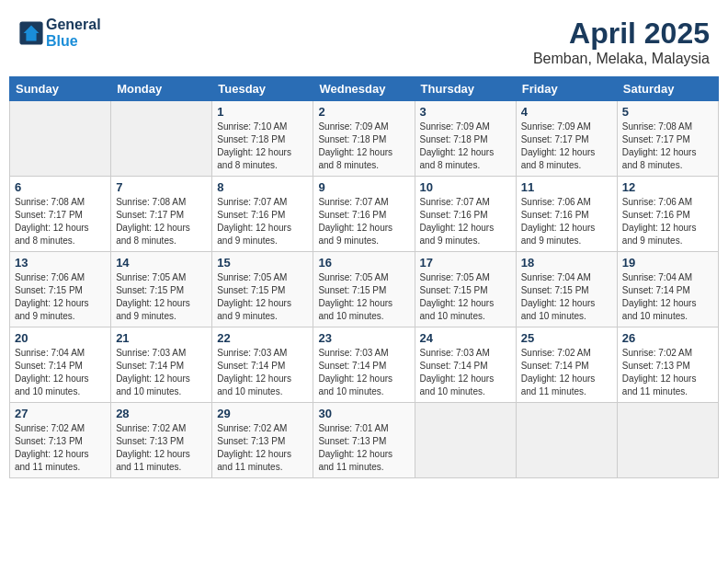 This screenshot has width=728, height=563. Describe the element at coordinates (566, 290) in the screenshot. I see `calendar-cell: 18Sunrise: 7:04 AMSunset: 7:15 PMDayligh…` at that location.